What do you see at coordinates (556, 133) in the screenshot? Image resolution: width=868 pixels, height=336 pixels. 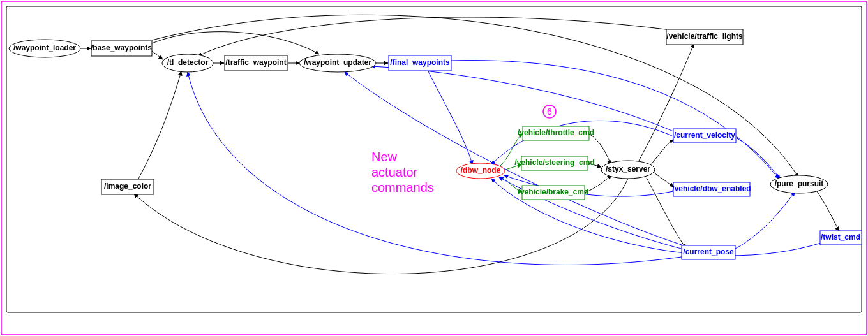 I see `label: /vehicle/throttle_cmd` at bounding box center [556, 133].